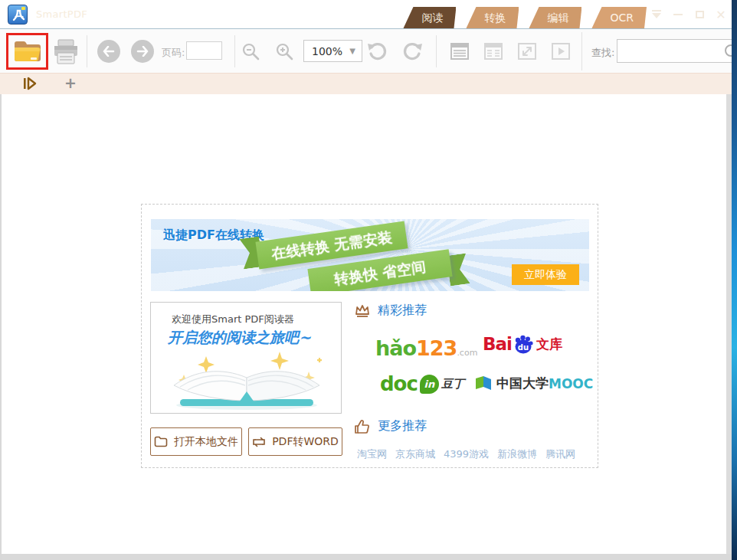 The image size is (737, 560). What do you see at coordinates (372, 454) in the screenshot?
I see `link-taobao: 淘宝网` at bounding box center [372, 454].